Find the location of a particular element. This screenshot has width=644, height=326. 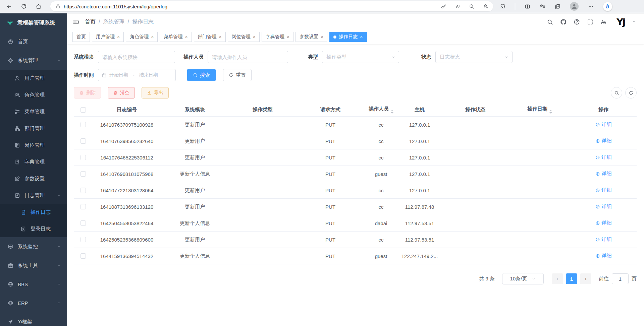

url-text: https://ccnetcore.com:1101/system/log/op… is located at coordinates (252, 7).